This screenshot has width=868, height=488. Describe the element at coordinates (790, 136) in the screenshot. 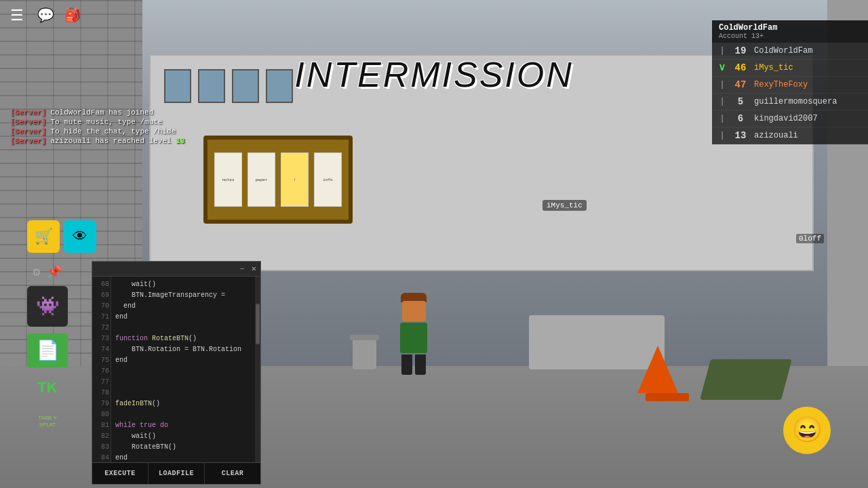

I see `score-row-6: | 13 azizouali` at that location.